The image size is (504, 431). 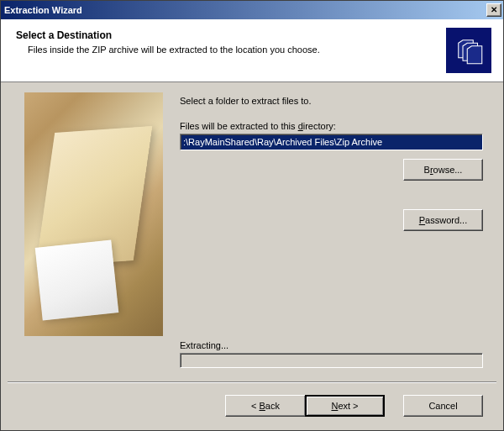 I want to click on instruction-text: Select a folder to extract files to., so click(x=331, y=101).